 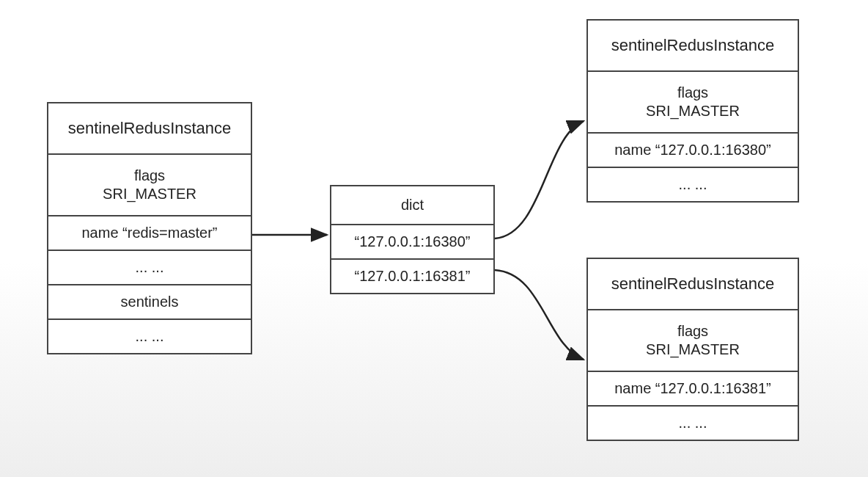 What do you see at coordinates (150, 269) in the screenshot?
I see `left-ellipsis-1: ... ...` at bounding box center [150, 269].